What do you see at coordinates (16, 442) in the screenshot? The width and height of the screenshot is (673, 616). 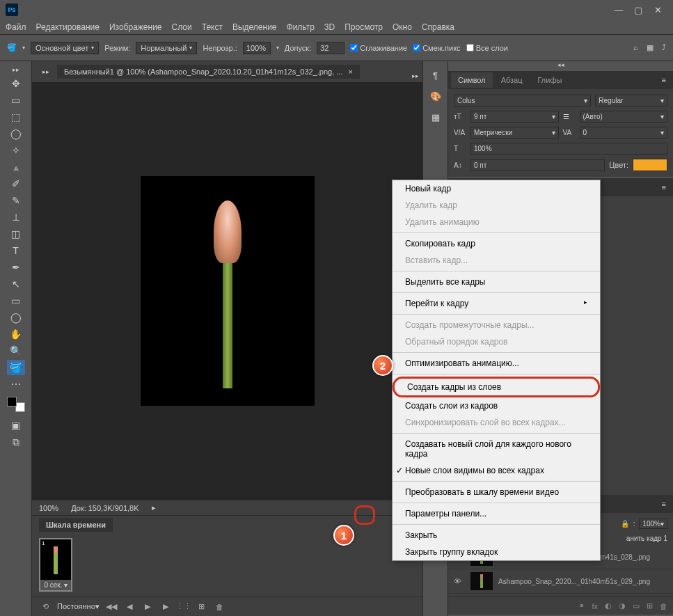 I see `screen-mode: ⧉` at bounding box center [16, 442].